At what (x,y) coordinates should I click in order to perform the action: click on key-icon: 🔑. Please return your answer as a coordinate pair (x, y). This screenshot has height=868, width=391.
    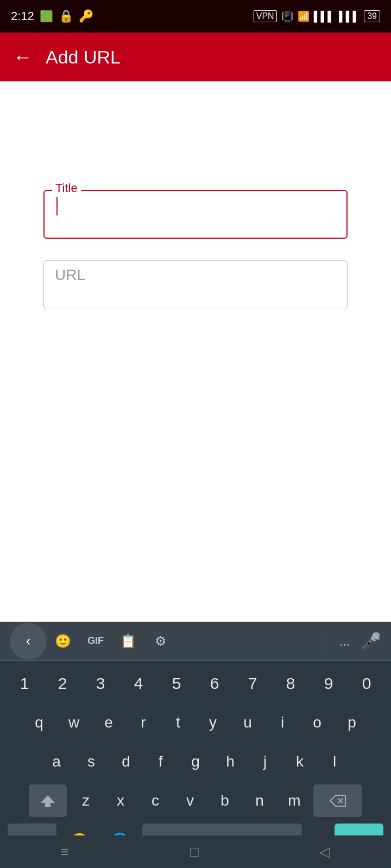
    Looking at the image, I should click on (86, 16).